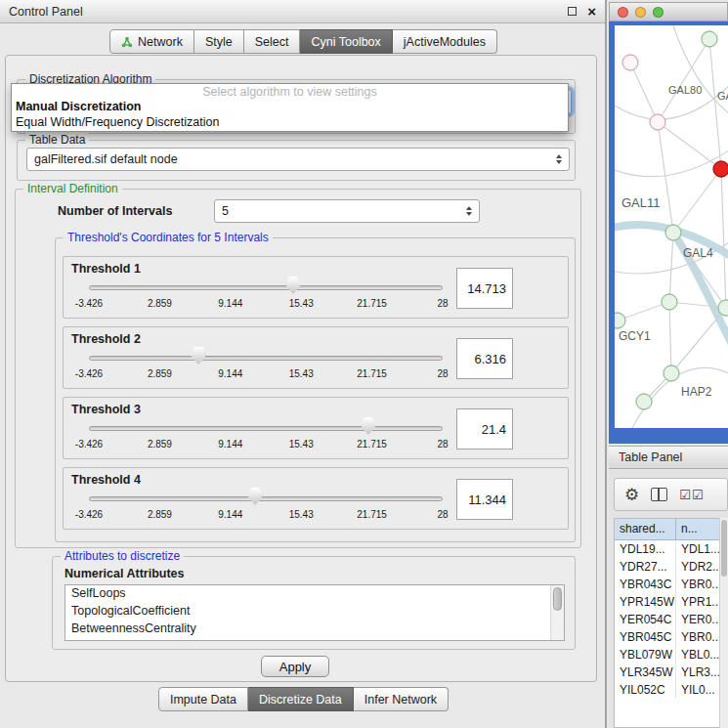  What do you see at coordinates (152, 41) in the screenshot?
I see `tab-network: Network` at bounding box center [152, 41].